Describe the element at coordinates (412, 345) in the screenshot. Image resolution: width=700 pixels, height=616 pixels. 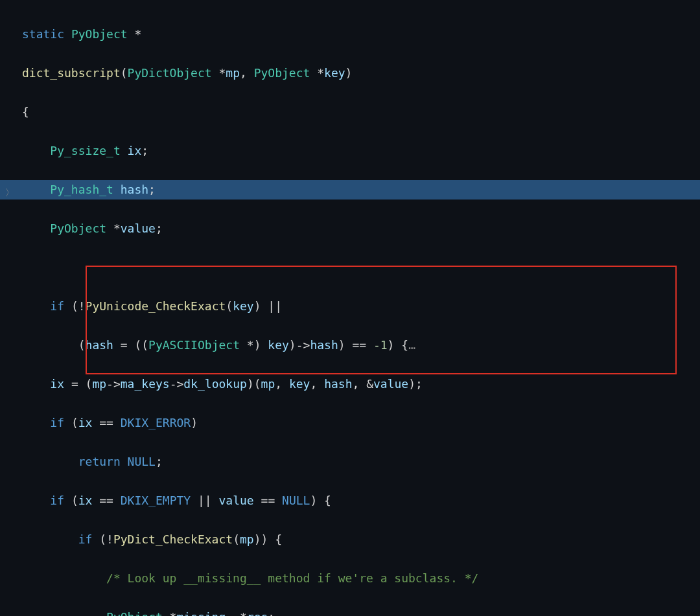
I see `fold-ellipsis-icon: …` at that location.